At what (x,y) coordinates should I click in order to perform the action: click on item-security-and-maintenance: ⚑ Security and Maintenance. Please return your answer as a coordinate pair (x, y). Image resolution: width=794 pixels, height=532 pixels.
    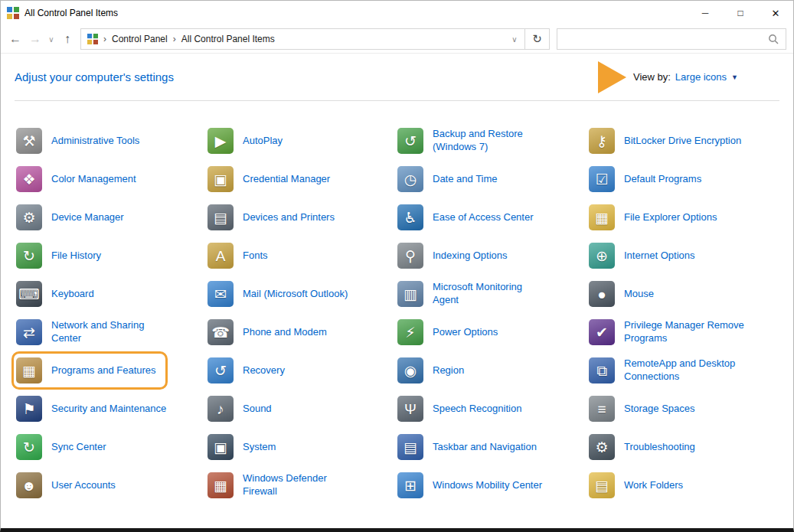
    Looking at the image, I should click on (93, 409).